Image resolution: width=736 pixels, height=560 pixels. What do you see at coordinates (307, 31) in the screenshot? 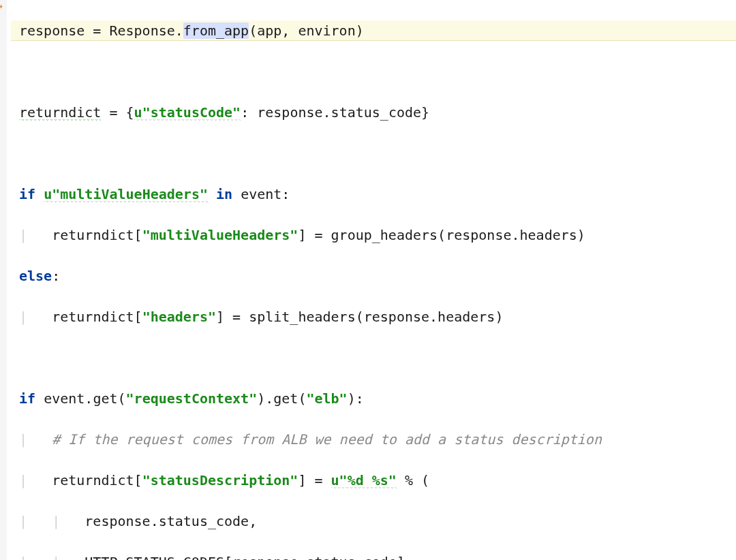
I see `code-text: (app, environ)` at bounding box center [307, 31].